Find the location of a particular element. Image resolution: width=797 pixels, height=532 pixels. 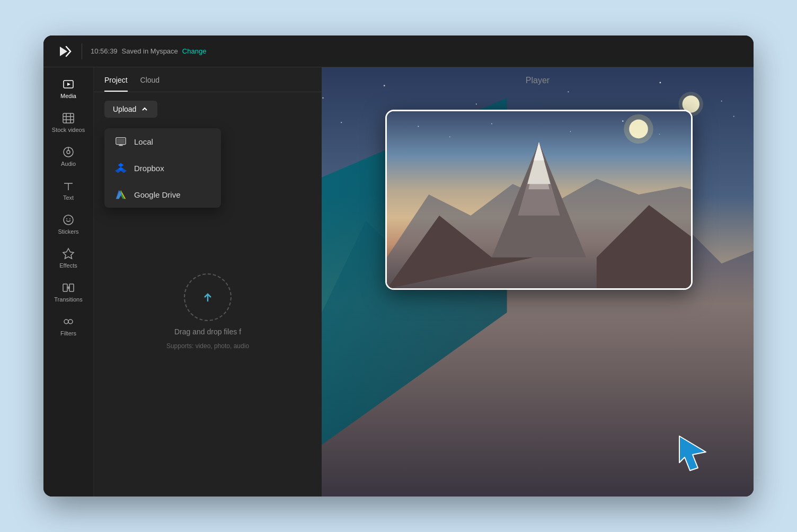

stickers-icon is located at coordinates (68, 220).